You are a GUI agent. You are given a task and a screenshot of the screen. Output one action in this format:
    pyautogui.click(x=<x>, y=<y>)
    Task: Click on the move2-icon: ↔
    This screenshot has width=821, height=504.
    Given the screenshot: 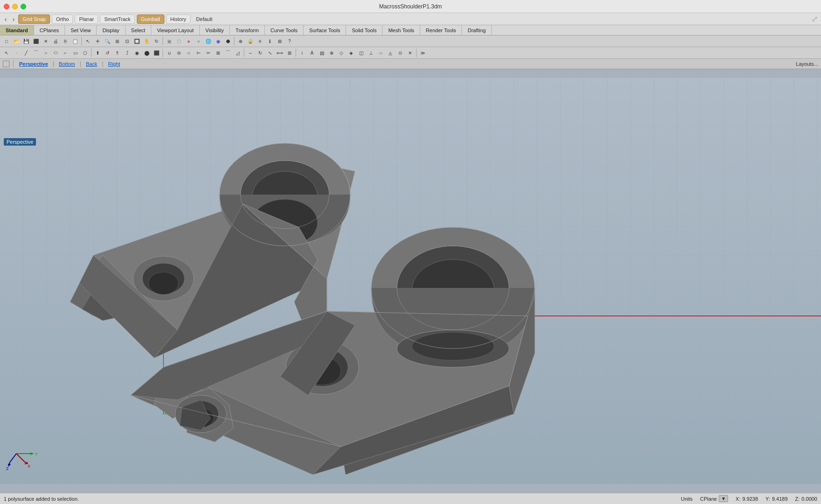 What is the action you would take?
    pyautogui.click(x=250, y=53)
    